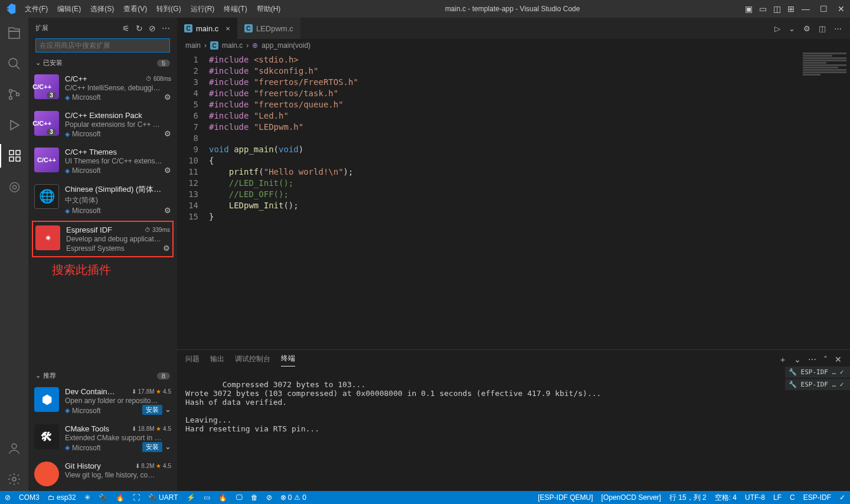  Describe the element at coordinates (135, 9) in the screenshot. I see `menu-item: 查看(V)` at that location.